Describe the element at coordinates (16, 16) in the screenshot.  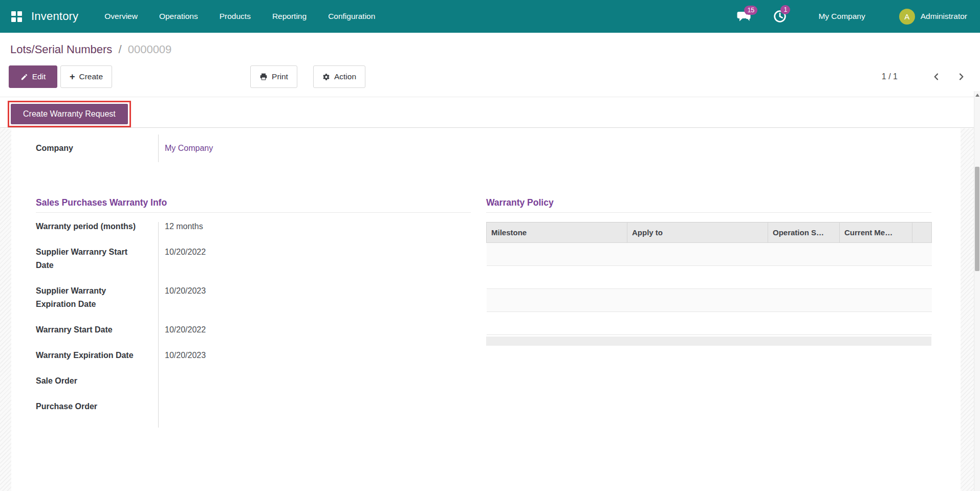
I see `apps-grid-icon` at that location.